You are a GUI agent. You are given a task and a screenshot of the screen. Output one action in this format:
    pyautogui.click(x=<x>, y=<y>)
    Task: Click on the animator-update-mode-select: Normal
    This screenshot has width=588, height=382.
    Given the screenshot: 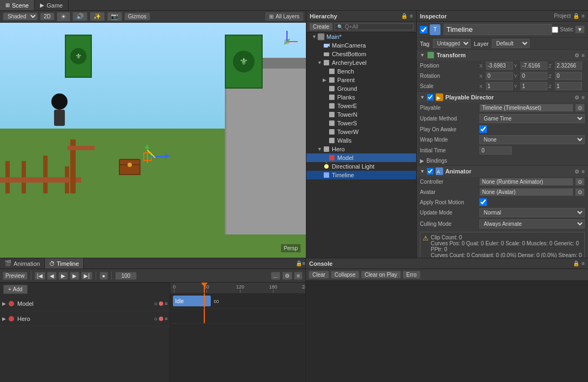 What is the action you would take?
    pyautogui.click(x=532, y=213)
    